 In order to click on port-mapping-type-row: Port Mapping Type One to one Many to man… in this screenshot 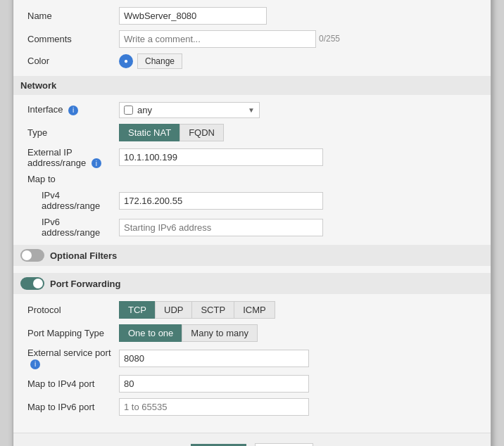, I will do `click(252, 333)`.